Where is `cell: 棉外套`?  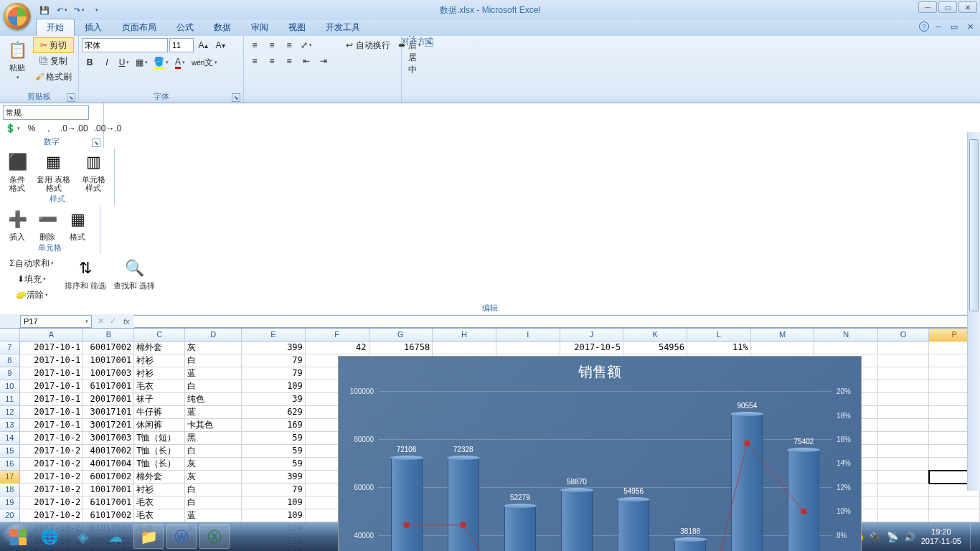 cell: 棉外套 is located at coordinates (159, 477).